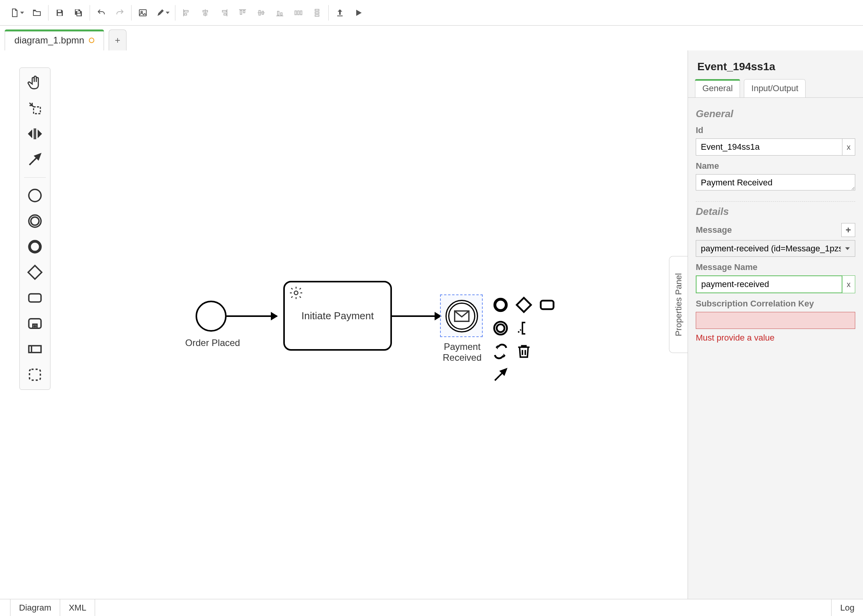 The height and width of the screenshot is (616, 863). I want to click on gateway-tool, so click(35, 272).